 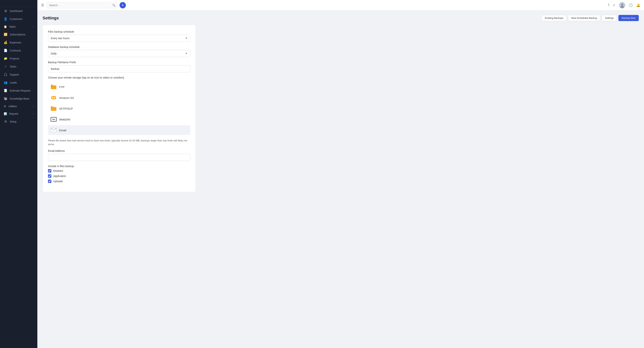 I want to click on sidebar-item-knowledge-base: 📚 Knowledge Base, so click(x=18, y=99).